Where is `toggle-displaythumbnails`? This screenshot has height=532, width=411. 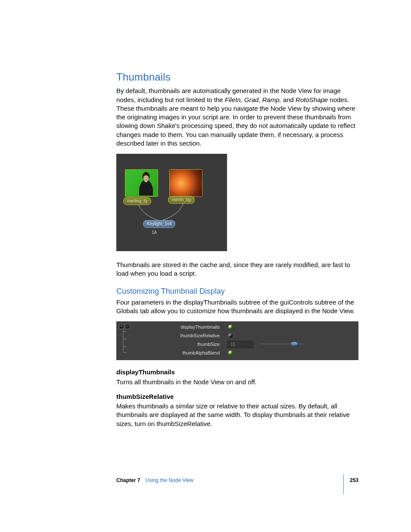
toggle-displaythumbnails is located at coordinates (230, 327).